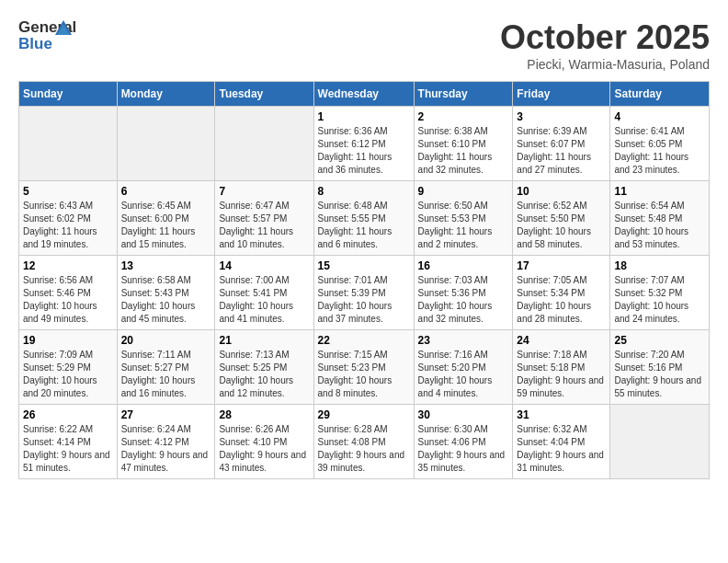 This screenshot has height=563, width=728. I want to click on header-friday: Friday, so click(562, 94).